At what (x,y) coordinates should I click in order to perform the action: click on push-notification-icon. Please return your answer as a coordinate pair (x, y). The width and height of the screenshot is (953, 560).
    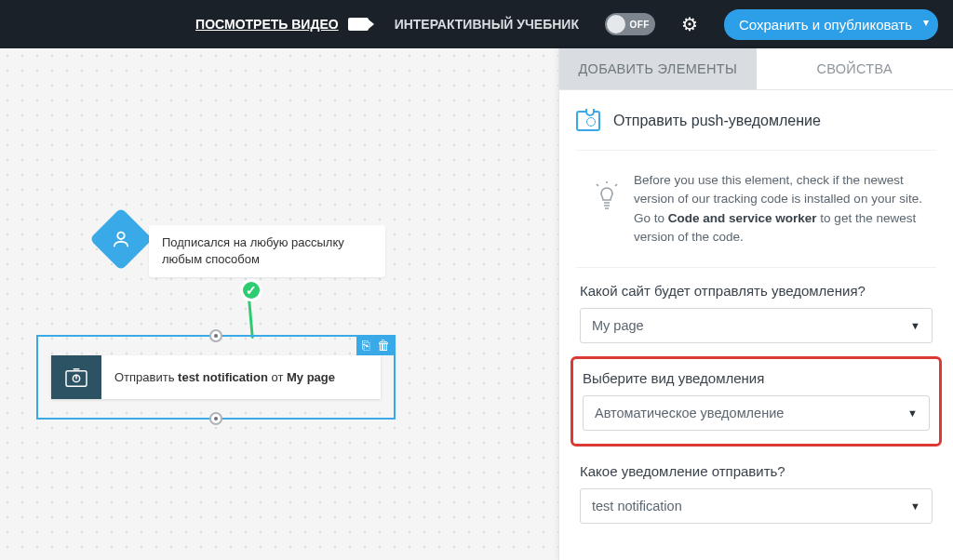
    Looking at the image, I should click on (76, 378).